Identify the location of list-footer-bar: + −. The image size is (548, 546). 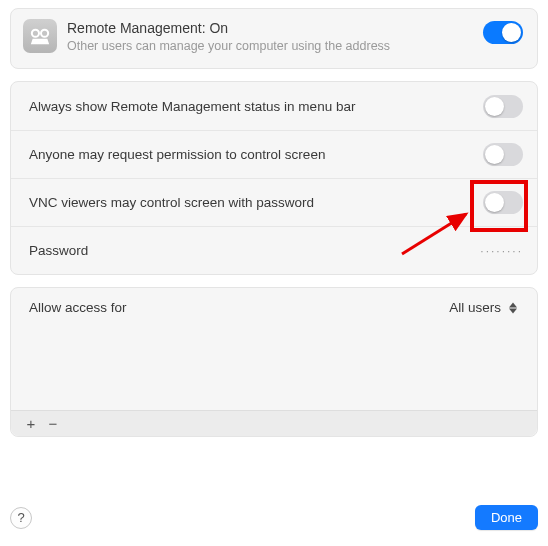
(274, 423).